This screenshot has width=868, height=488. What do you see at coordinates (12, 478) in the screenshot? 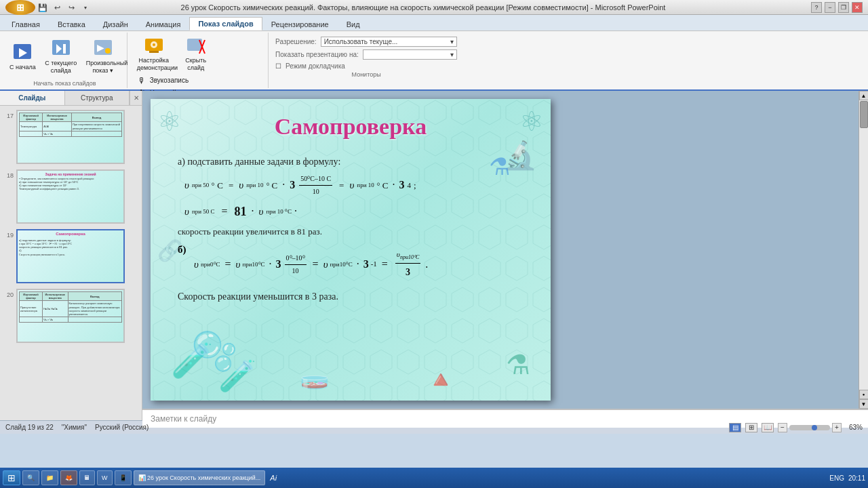
I see `start-button: ⊞` at bounding box center [12, 478].